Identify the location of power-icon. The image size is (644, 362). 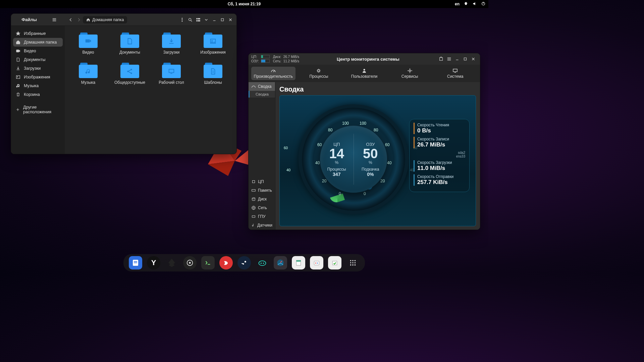
(483, 4).